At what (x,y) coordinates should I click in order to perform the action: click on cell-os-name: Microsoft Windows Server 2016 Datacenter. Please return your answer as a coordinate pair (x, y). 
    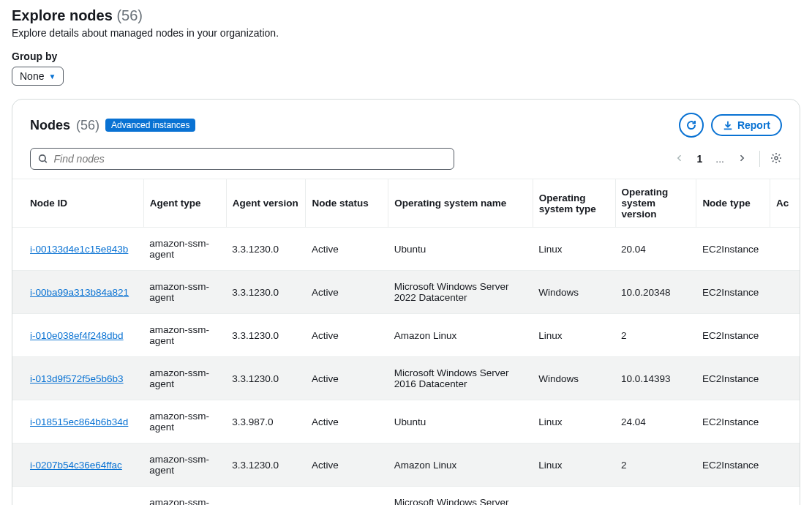
    Looking at the image, I should click on (461, 379).